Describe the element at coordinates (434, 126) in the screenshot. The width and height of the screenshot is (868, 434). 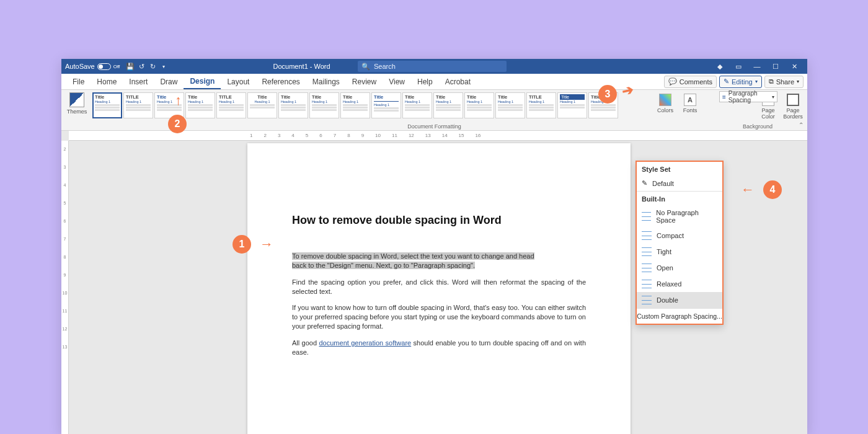
I see `group-label: Document Formatting` at that location.